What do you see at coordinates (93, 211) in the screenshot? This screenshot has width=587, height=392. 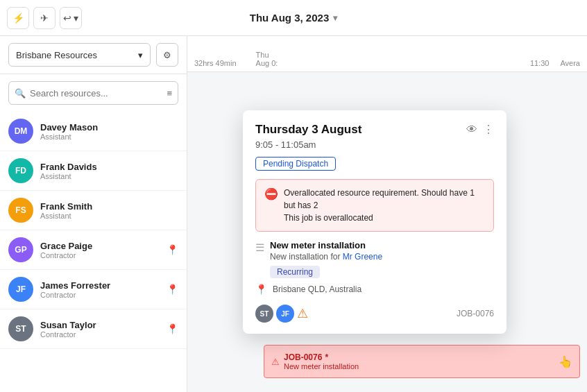 I see `list-item: FS Frank Smith Assistant` at bounding box center [93, 211].